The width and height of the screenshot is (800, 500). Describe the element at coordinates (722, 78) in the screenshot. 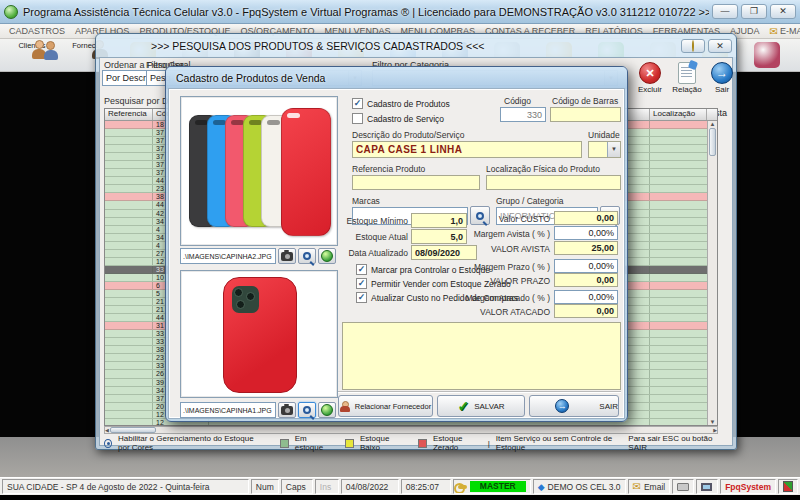

I see `exit-button: → Sair` at that location.